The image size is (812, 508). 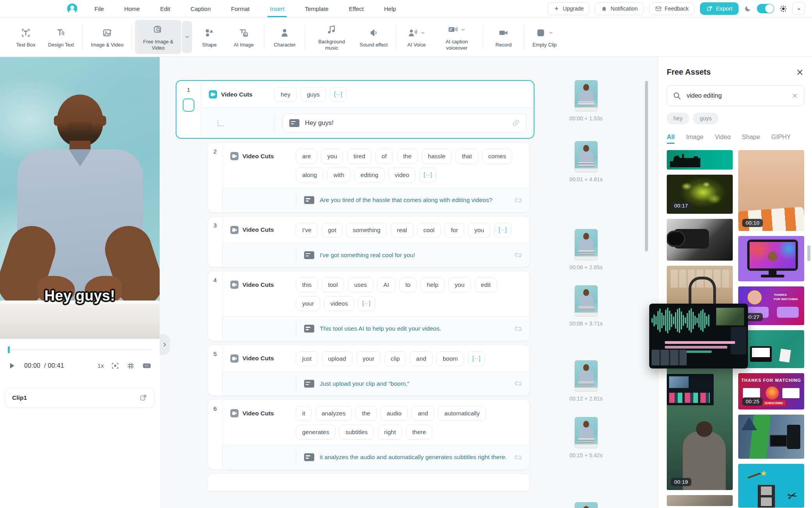 What do you see at coordinates (99, 9) in the screenshot?
I see `menu-item-file: File` at bounding box center [99, 9].